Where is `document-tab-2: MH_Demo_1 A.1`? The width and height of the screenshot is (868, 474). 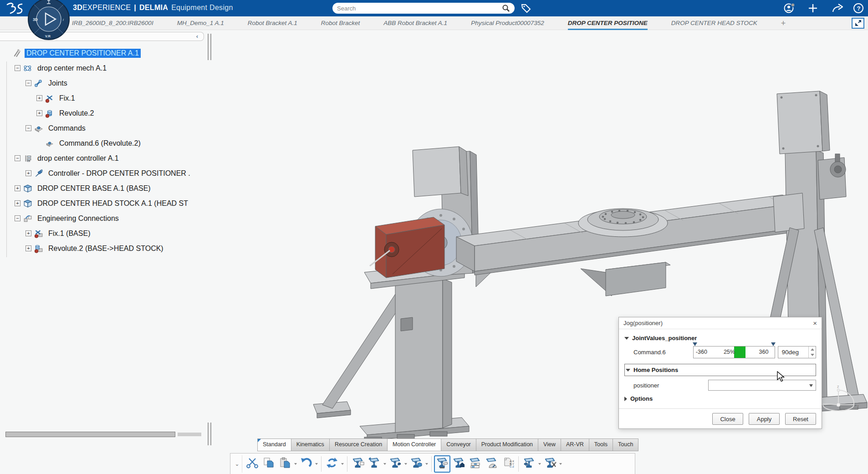
document-tab-2: MH_Demo_1 A.1 is located at coordinates (200, 23).